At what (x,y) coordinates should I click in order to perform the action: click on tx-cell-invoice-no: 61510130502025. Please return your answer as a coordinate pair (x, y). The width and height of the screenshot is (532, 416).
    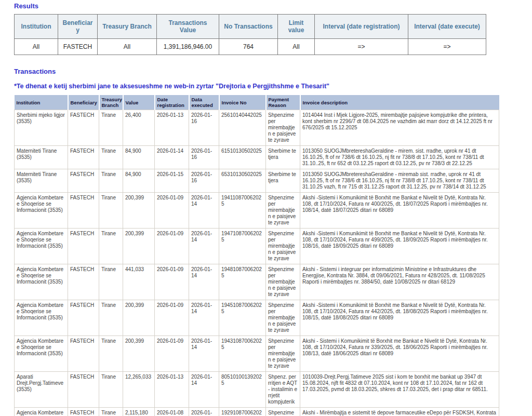
    Looking at the image, I should click on (243, 158).